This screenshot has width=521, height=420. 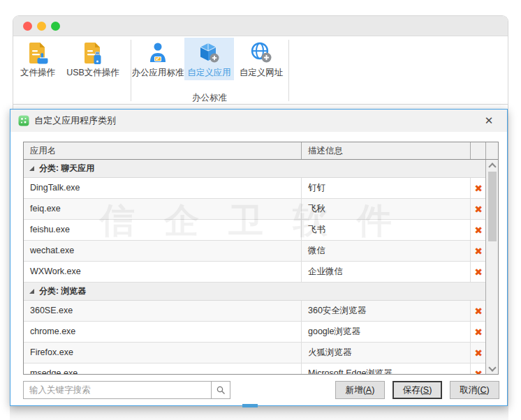 I want to click on search-input, so click(x=127, y=390).